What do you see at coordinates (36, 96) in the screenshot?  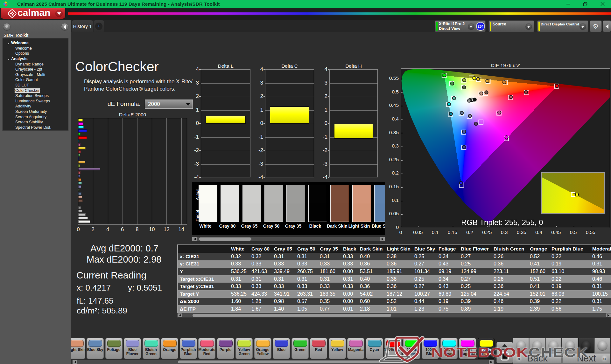 I see `tree-item-saturation-sweeps: Saturation Sweeps` at bounding box center [36, 96].